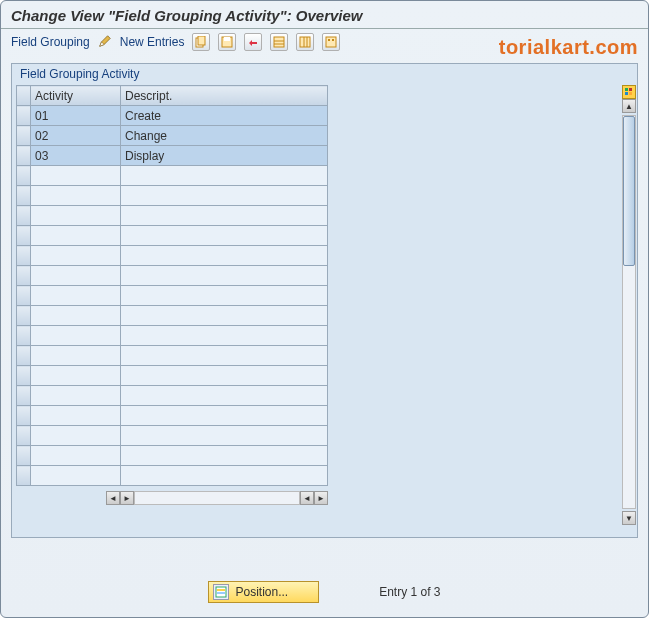  I want to click on table-row: 03Display, so click(172, 156).